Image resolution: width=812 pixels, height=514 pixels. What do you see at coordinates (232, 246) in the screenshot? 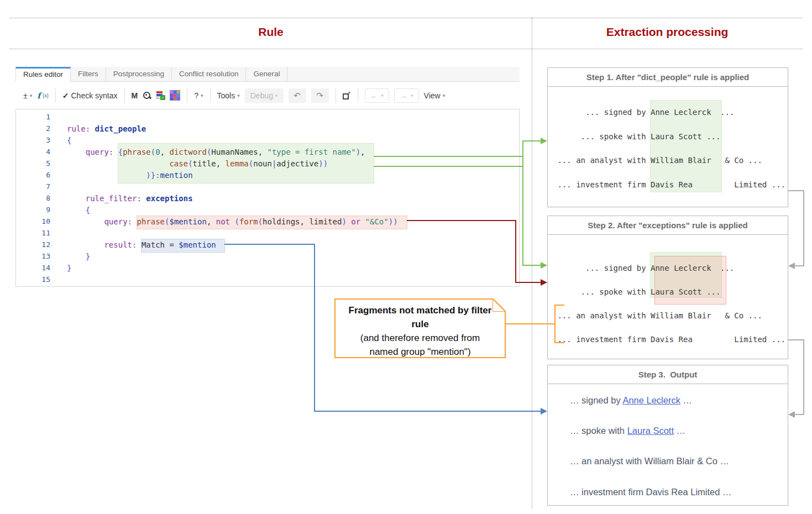
I see `code-line: result: Match = $mention` at bounding box center [232, 246].